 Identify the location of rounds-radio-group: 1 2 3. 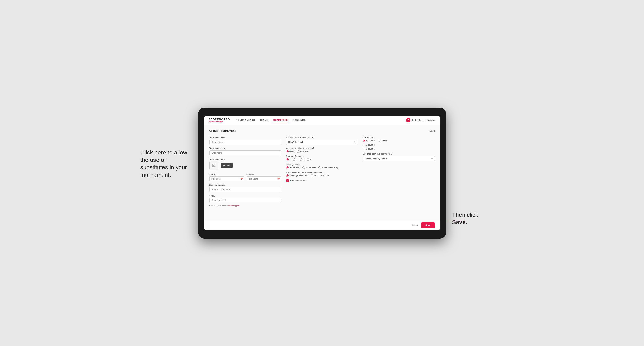
(322, 160).